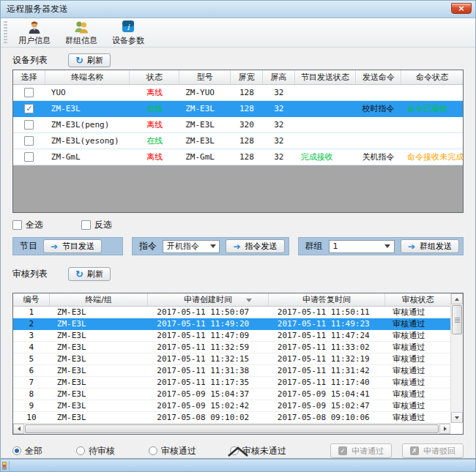 Image resolution: width=476 pixels, height=472 pixels. I want to click on col-audit-status: 审核状态, so click(417, 300).